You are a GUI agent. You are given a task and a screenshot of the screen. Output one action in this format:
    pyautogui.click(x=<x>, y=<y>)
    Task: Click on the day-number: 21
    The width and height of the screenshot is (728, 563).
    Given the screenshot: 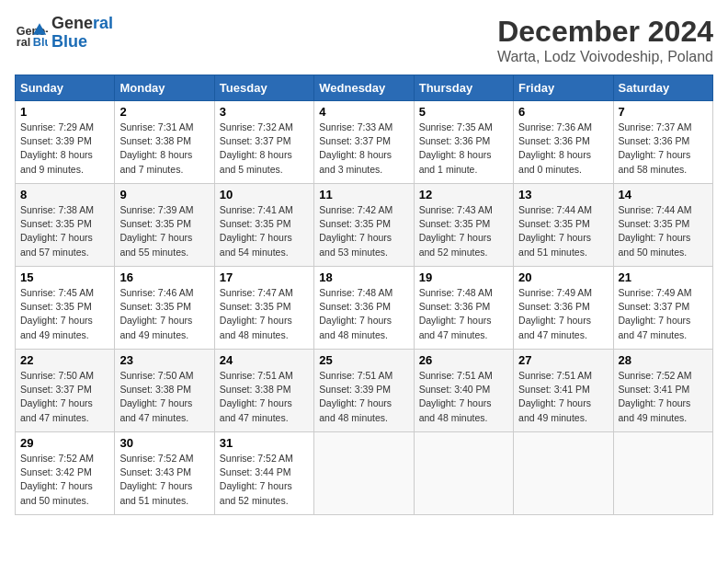 What is the action you would take?
    pyautogui.click(x=664, y=278)
    